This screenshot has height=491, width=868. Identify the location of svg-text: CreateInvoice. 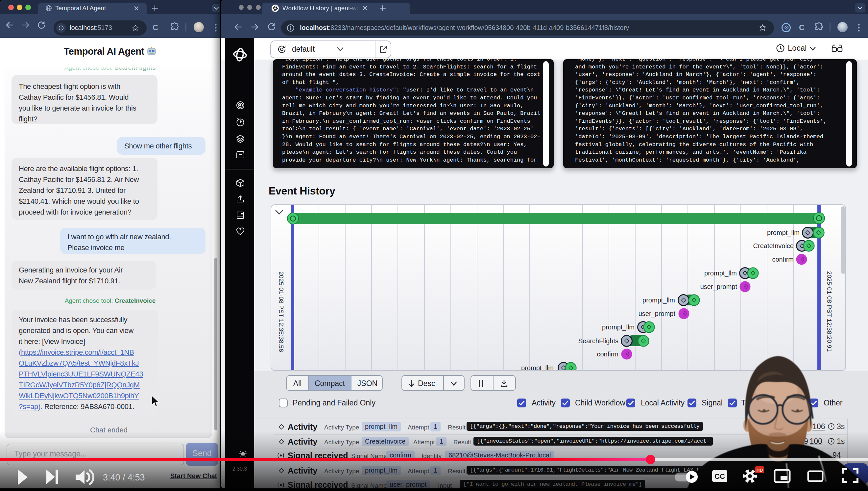
(773, 246).